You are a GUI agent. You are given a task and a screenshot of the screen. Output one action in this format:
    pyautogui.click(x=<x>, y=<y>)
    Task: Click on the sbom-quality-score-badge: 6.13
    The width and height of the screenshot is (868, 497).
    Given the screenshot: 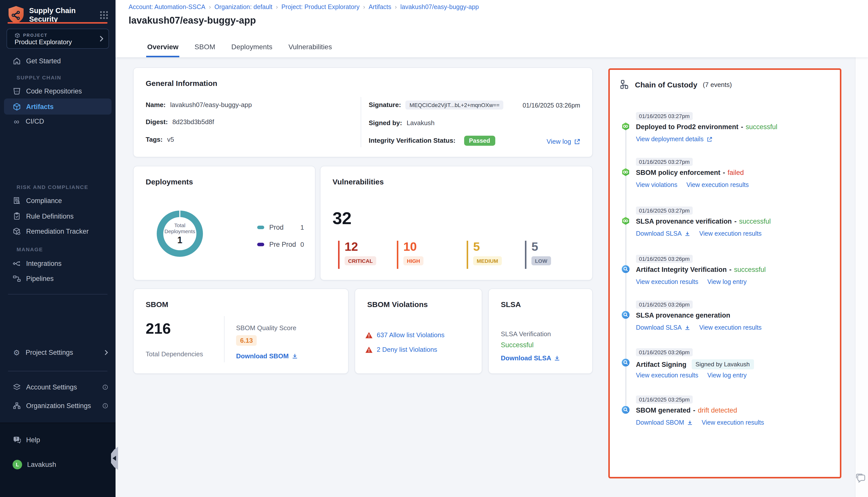 What is the action you would take?
    pyautogui.click(x=246, y=341)
    